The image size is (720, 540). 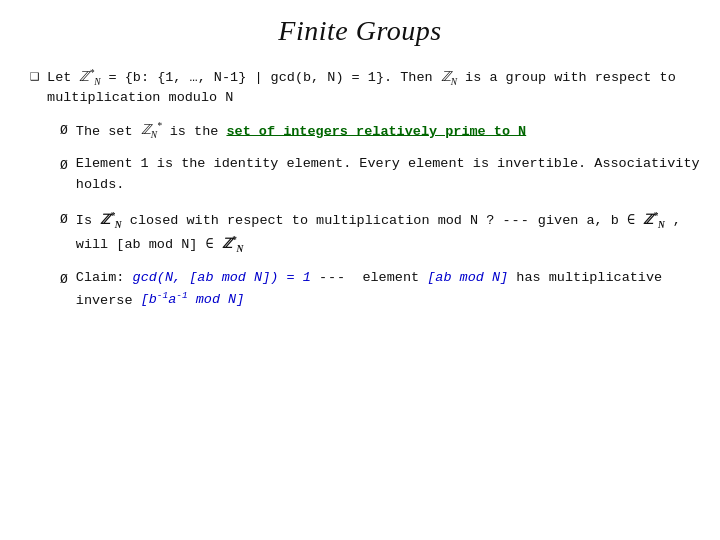 I want to click on sub-bullet-marker-1: Ø, so click(x=64, y=131).